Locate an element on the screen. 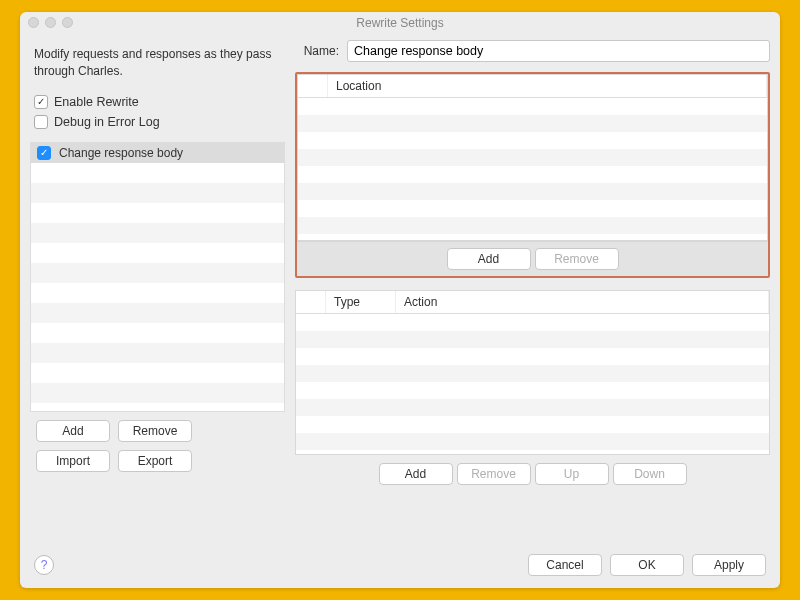 The image size is (800, 600). apply-button: Apply is located at coordinates (729, 565).